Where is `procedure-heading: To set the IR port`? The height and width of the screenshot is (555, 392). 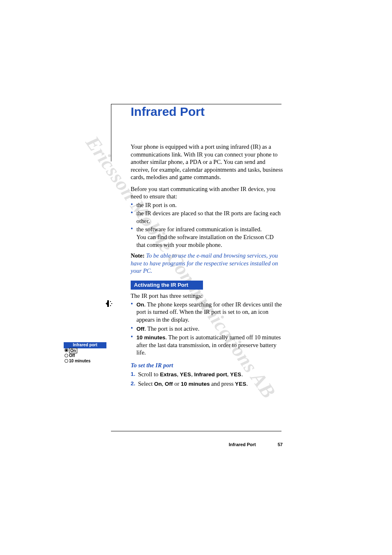
procedure-heading: To set the IR port is located at coordinates (207, 366).